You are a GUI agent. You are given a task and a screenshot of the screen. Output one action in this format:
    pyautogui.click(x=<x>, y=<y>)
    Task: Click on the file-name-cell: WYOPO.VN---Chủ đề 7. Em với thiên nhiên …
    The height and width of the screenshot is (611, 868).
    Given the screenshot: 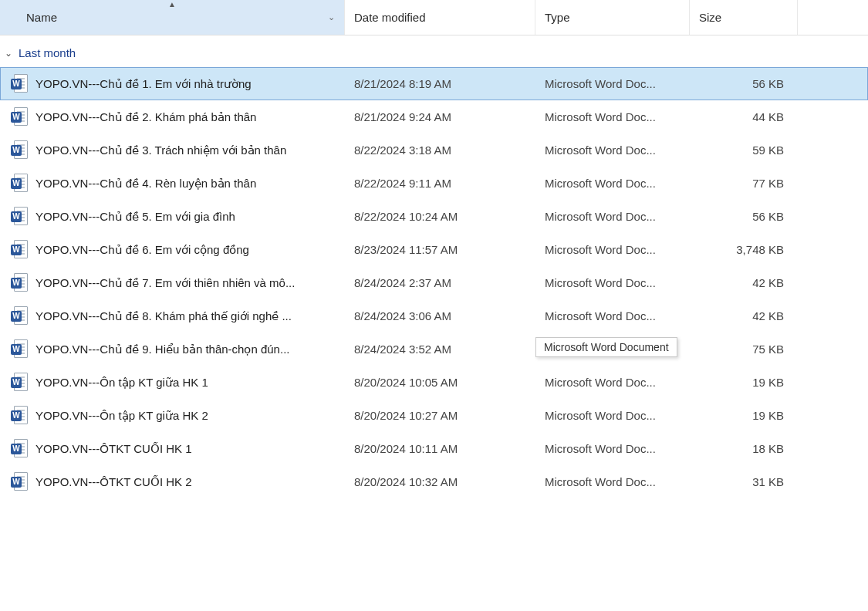 What is the action you would take?
    pyautogui.click(x=173, y=283)
    